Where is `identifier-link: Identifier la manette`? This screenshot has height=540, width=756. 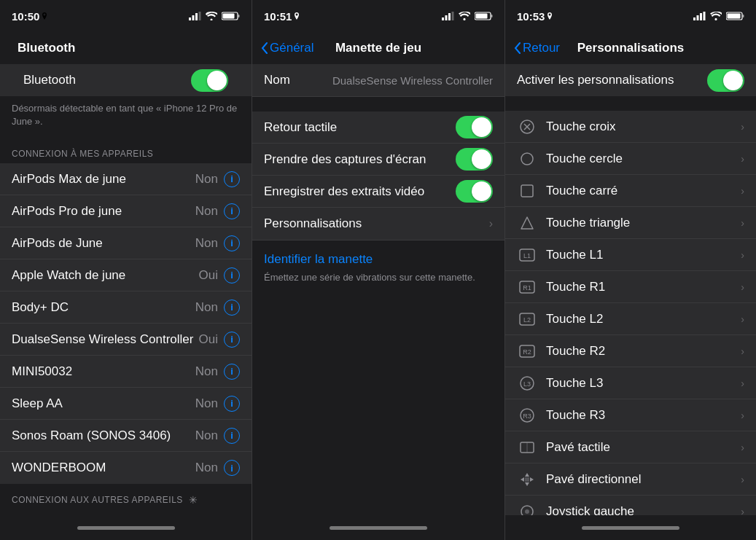 identifier-link: Identifier la manette is located at coordinates (378, 259).